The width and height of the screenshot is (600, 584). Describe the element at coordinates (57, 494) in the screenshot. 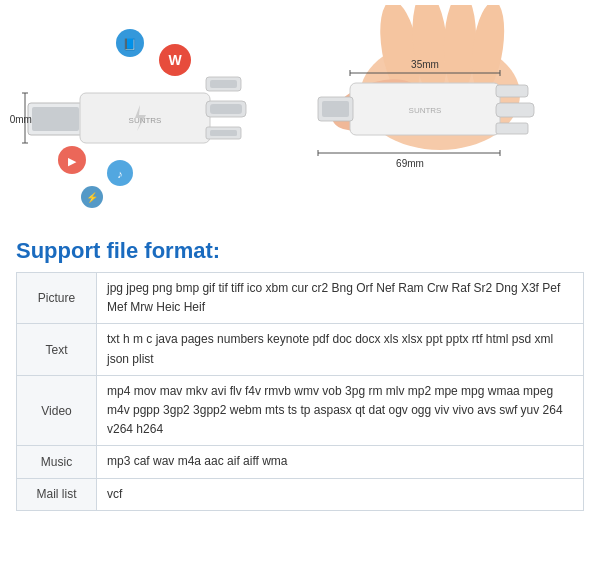

I see `category-cell: Mail list` at that location.